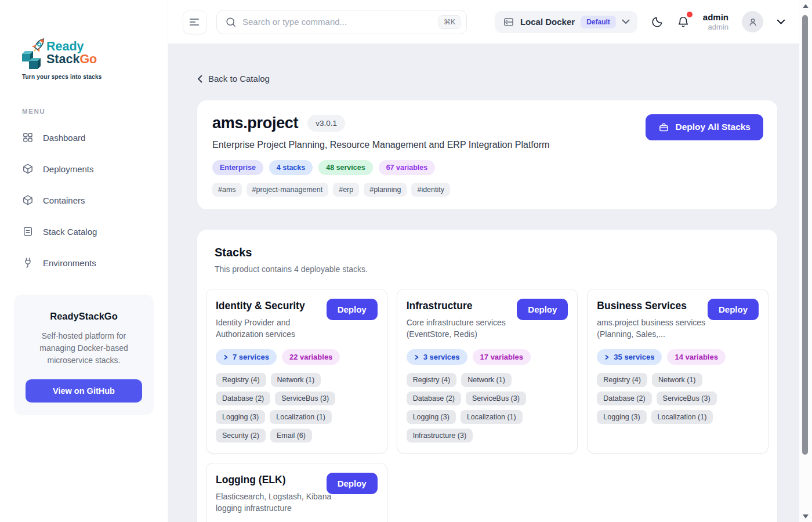 This screenshot has width=812, height=522. Describe the element at coordinates (487, 190) in the screenshot. I see `product-tag-row: #ams#project-management#erp#planning#ide…` at that location.